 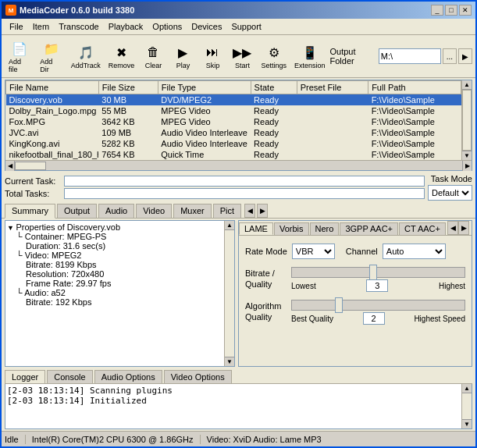 I want to click on lame-tab-3gpp: 3GPP AAC+, so click(x=368, y=229).